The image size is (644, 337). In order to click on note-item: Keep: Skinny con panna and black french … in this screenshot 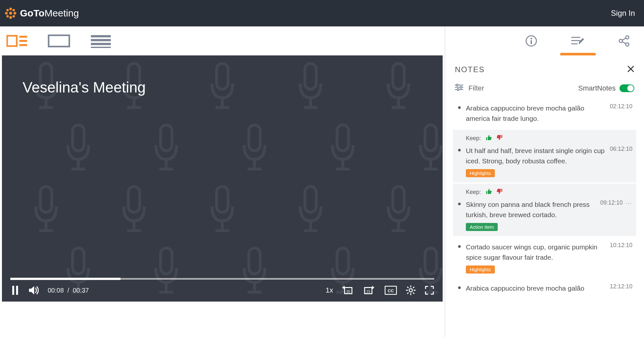, I will do `click(544, 210)`.